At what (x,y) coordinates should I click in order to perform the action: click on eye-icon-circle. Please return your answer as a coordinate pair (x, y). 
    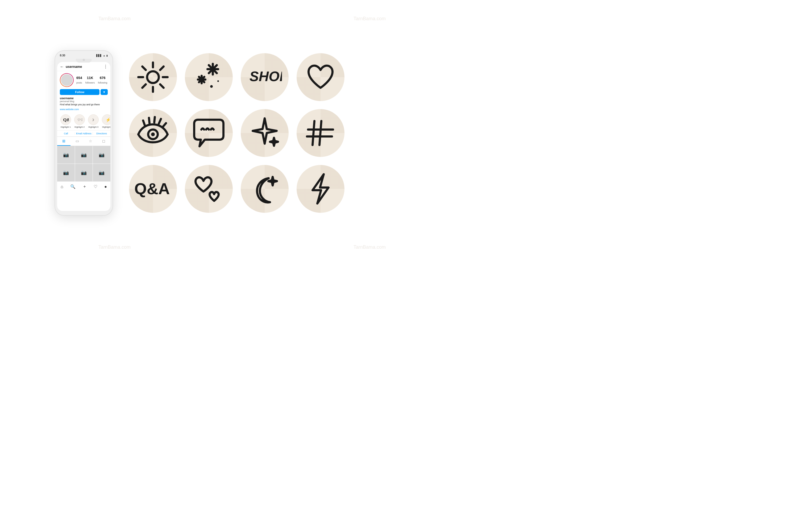
    Looking at the image, I should click on (153, 133).